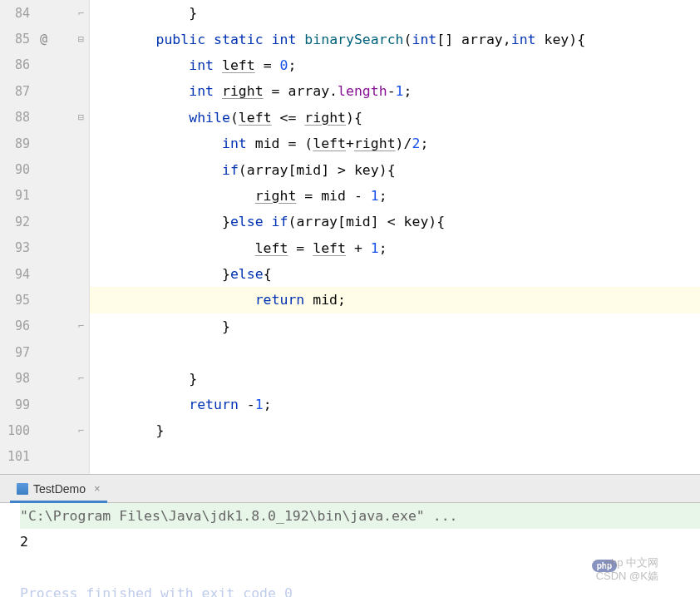 The image size is (700, 597). I want to click on line-number: 90, so click(17, 170).